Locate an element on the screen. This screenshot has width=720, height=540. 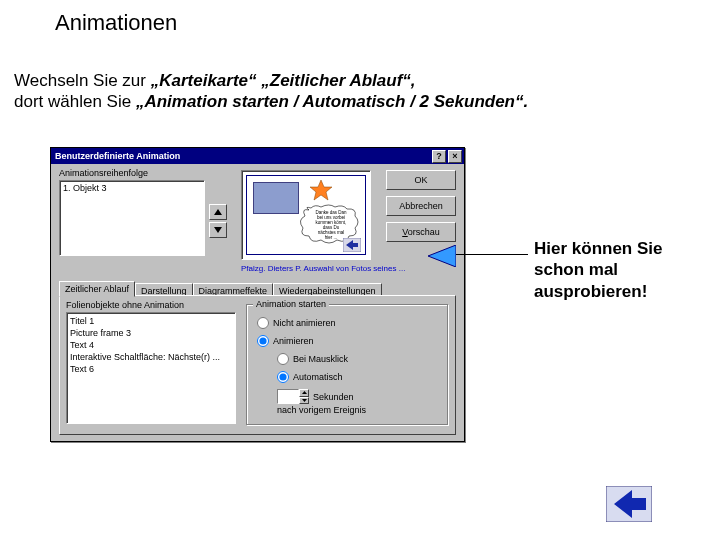
radio-automatic is located at coordinates (283, 377).